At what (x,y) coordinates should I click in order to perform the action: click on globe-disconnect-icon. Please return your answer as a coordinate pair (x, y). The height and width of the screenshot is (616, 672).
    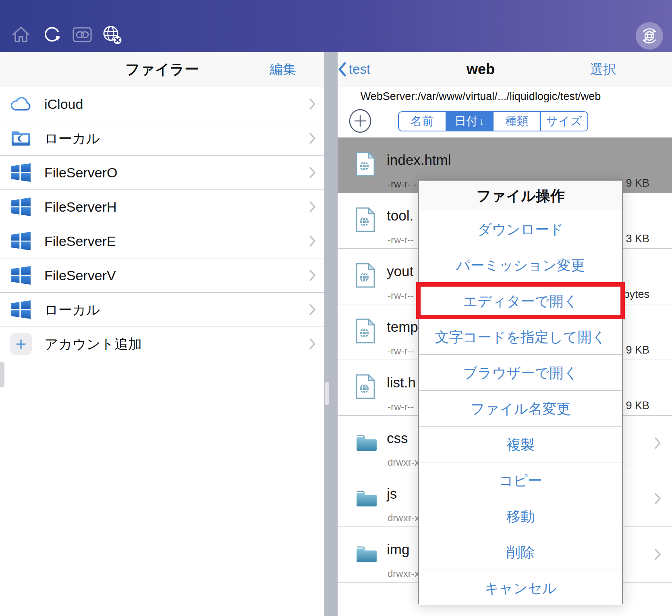
    Looking at the image, I should click on (112, 35).